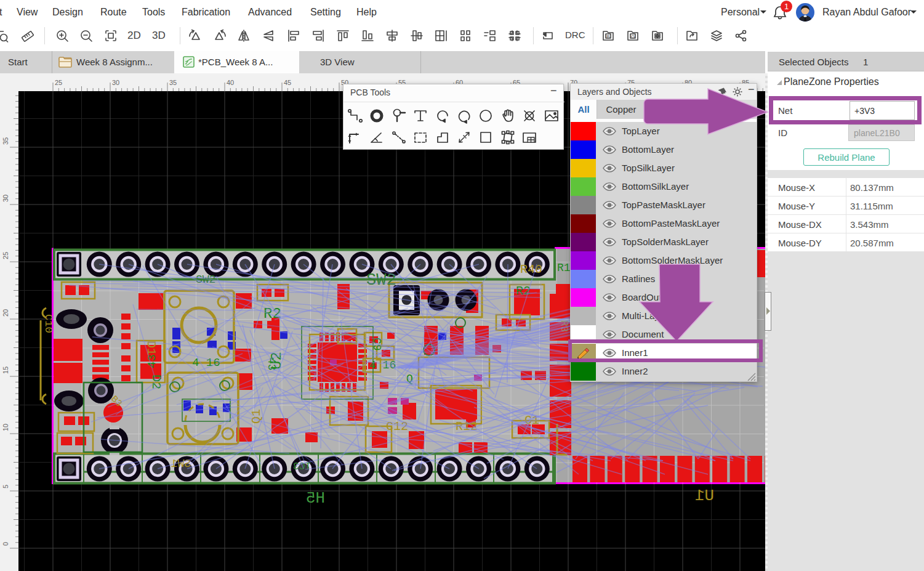 The height and width of the screenshot is (571, 924). What do you see at coordinates (6, 487) in the screenshot?
I see `svg-text: 5` at bounding box center [6, 487].